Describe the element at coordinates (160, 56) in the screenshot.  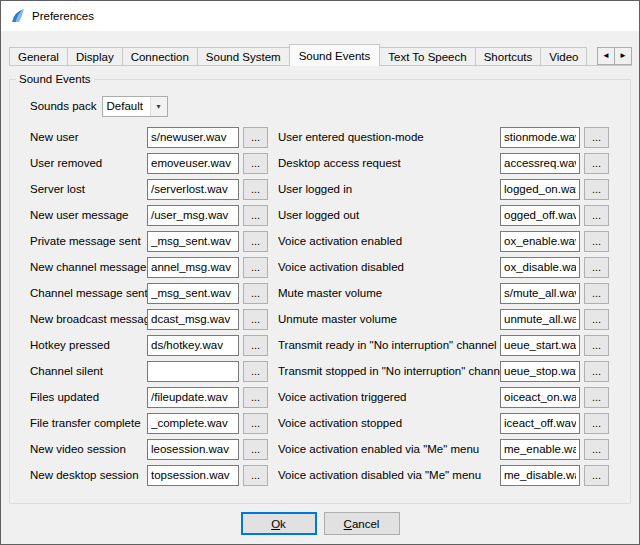
I see `tab-connection: Connection` at that location.